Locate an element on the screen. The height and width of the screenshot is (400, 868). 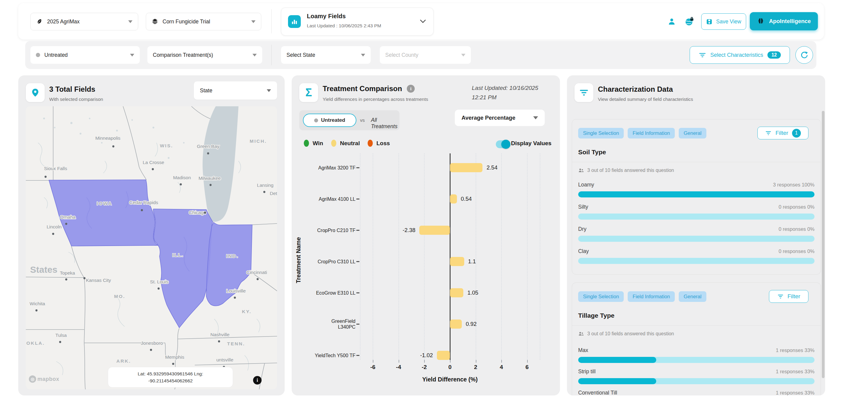
treatment-panel-title: Treatment Comparison is located at coordinates (363, 89).